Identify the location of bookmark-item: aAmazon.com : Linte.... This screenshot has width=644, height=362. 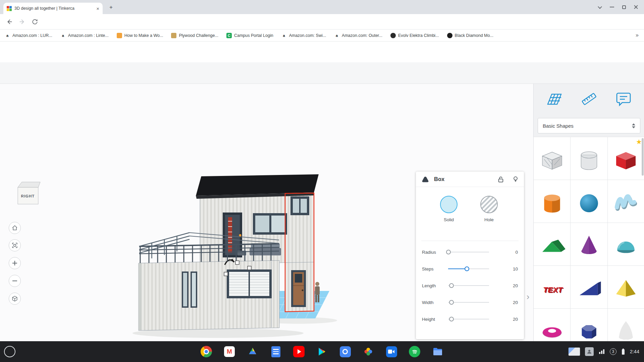
(85, 36).